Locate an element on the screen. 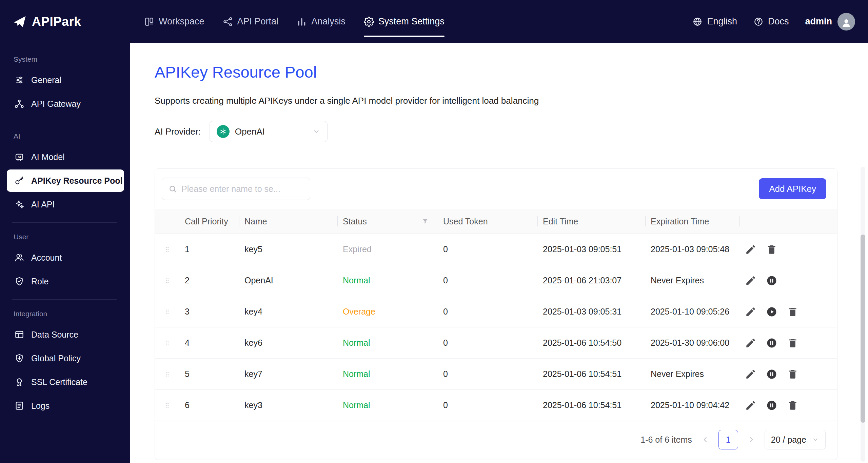 The height and width of the screenshot is (463, 868). provider-row: AI Provider: OpenAI is located at coordinates (496, 132).